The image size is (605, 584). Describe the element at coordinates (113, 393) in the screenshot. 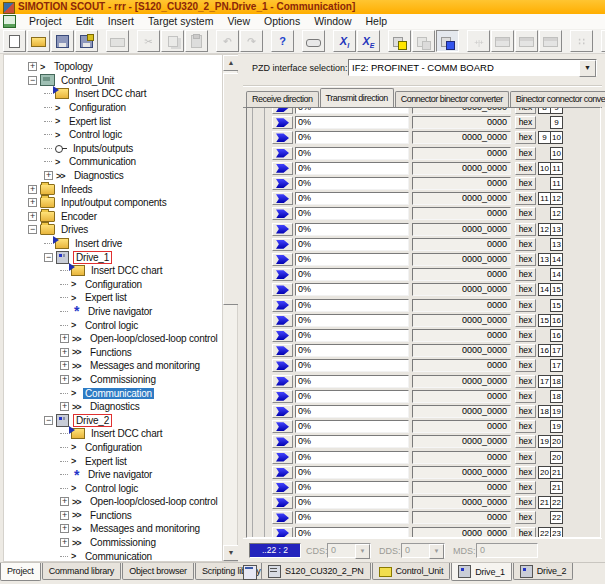

I see `tree-item-communication: >Communication` at that location.